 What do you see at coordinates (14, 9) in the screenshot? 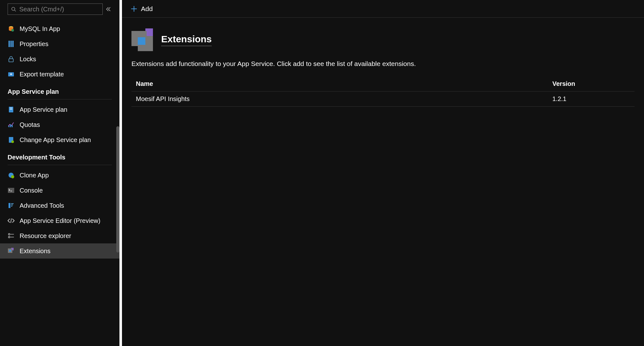
I see `search-icon` at bounding box center [14, 9].